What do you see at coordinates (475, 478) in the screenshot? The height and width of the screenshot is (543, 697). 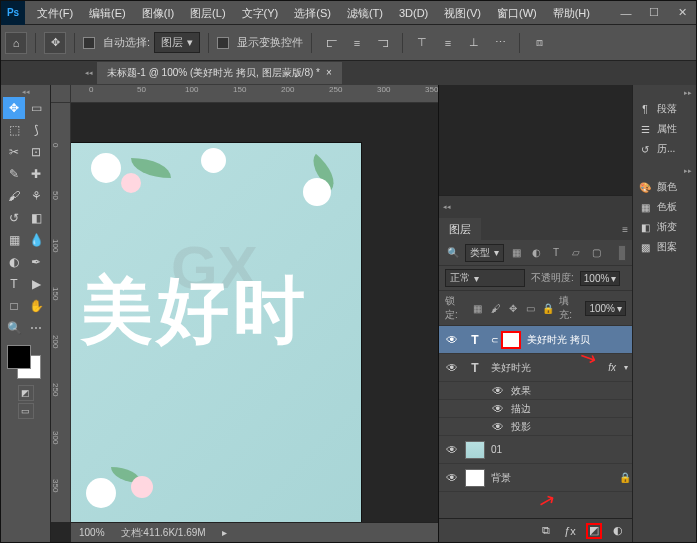 I see `layer-thumbnail` at bounding box center [475, 478].